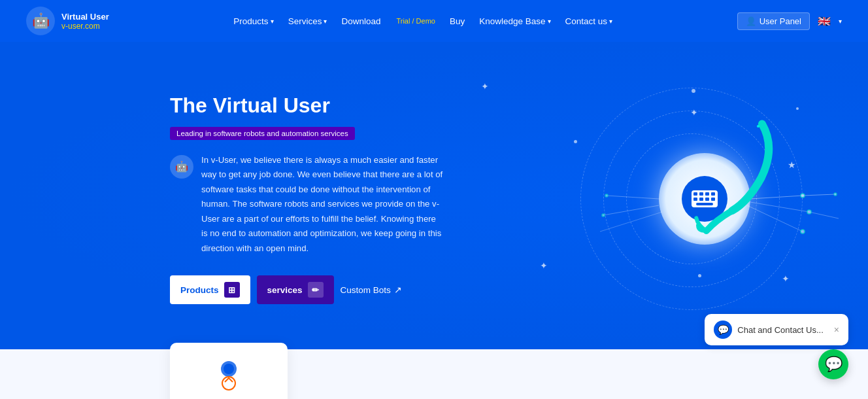 This screenshot has width=868, height=399. I want to click on products-button-label: Products, so click(200, 290).